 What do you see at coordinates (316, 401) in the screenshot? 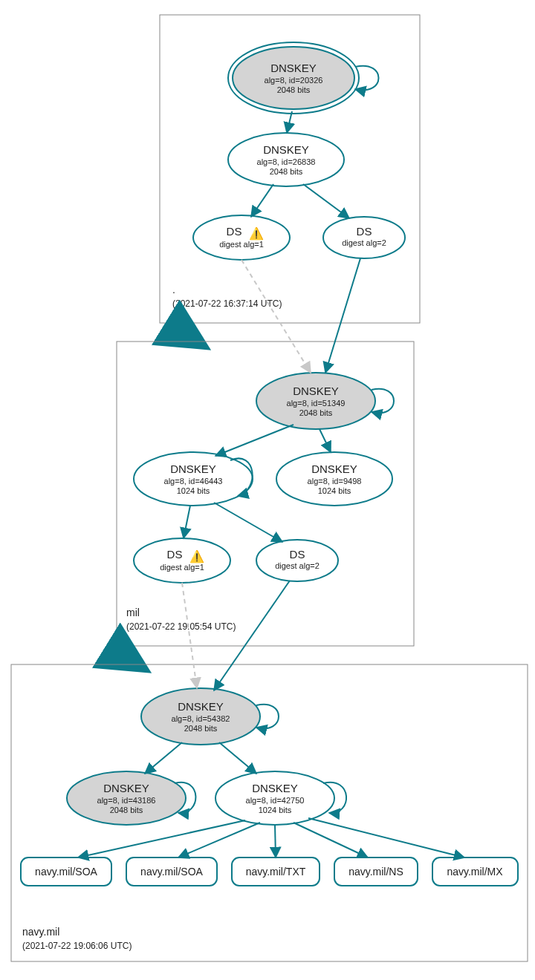
I see `mil-ksk-node: DNSKEY alg=8, id=51349 2048 bits` at bounding box center [316, 401].